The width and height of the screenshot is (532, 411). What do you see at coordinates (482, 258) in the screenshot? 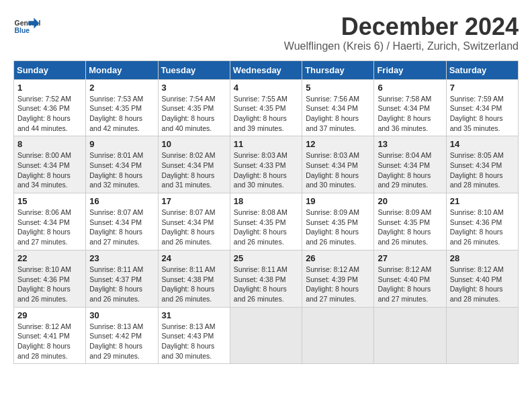
I see `day-number: 28` at bounding box center [482, 258].